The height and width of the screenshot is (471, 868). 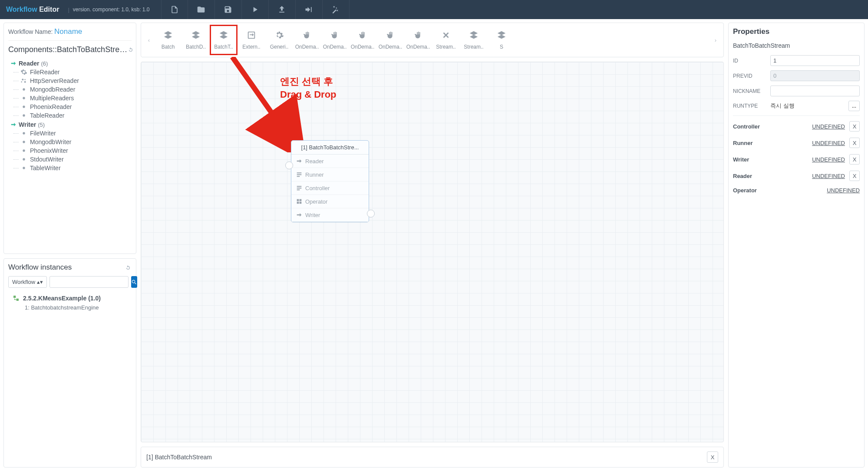 What do you see at coordinates (289, 165) in the screenshot?
I see `node-input-port` at bounding box center [289, 165].